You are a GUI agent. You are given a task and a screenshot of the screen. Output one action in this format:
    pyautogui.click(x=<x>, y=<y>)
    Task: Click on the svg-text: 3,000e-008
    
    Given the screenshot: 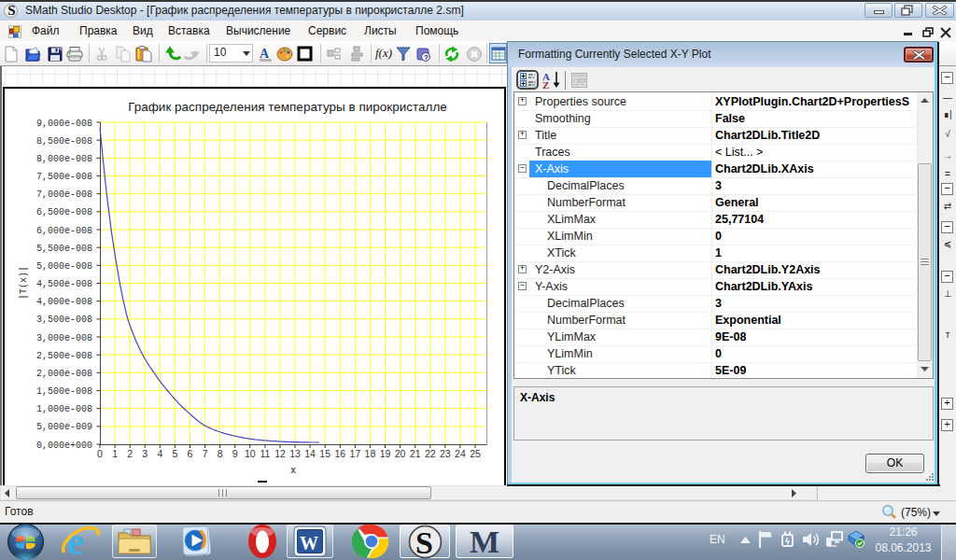 What is the action you would take?
    pyautogui.click(x=64, y=338)
    